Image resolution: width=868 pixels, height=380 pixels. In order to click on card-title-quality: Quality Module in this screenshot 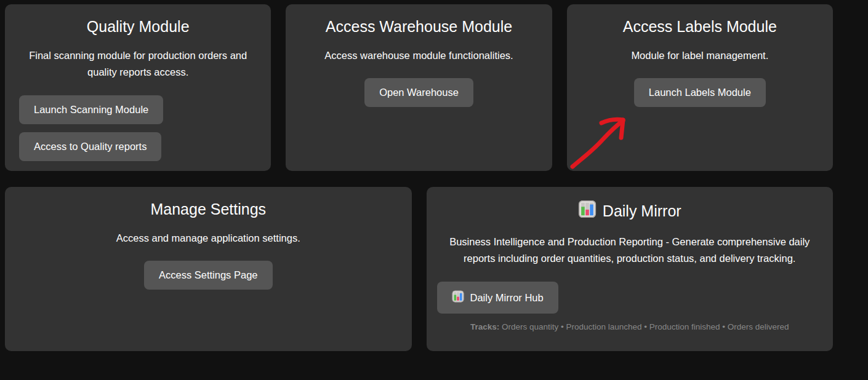, I will do `click(138, 26)`.